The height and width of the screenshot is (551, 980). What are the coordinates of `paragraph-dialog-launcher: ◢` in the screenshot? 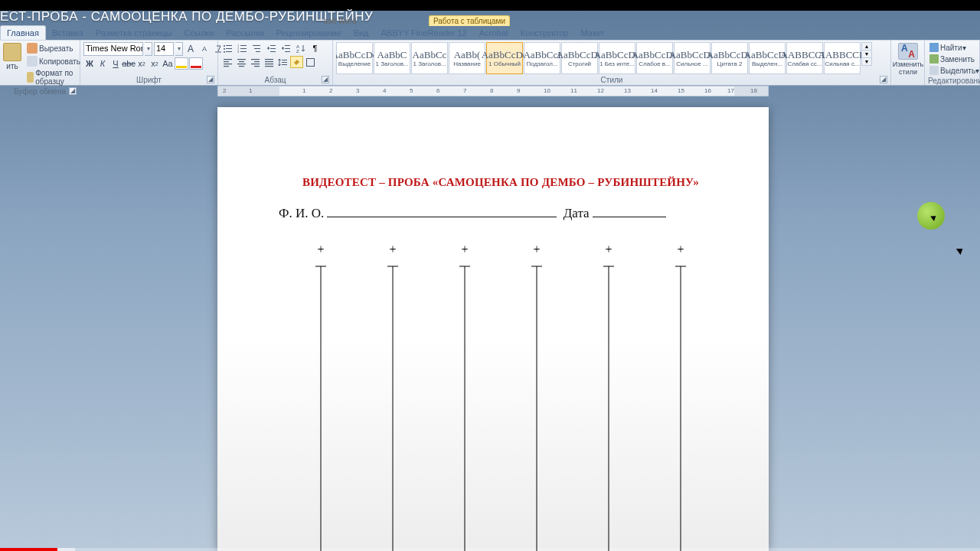 It's located at (325, 80).